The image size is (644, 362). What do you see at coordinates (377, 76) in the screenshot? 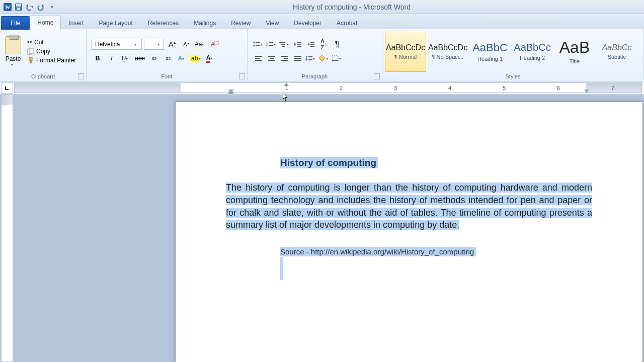
I see `paragraph-launcher-icon` at bounding box center [377, 76].